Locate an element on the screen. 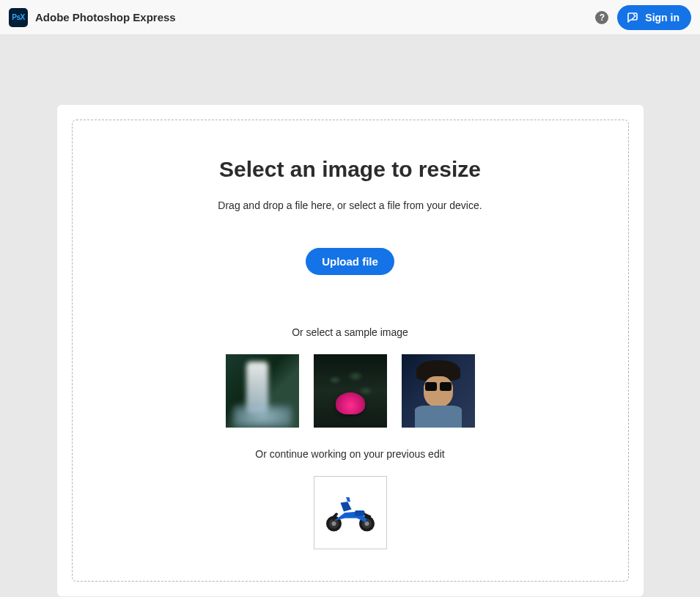  sample-section-label: Or select a sample image is located at coordinates (350, 332).